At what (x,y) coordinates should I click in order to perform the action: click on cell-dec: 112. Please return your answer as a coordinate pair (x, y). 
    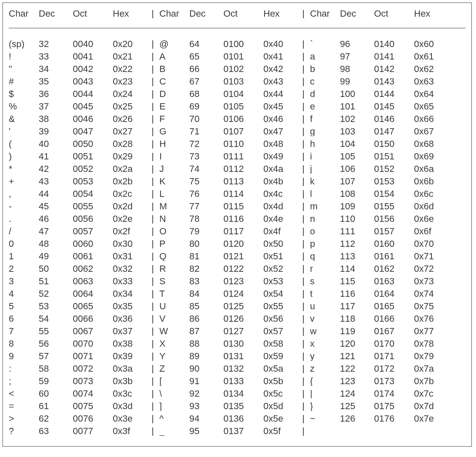
    Looking at the image, I should click on (357, 244).